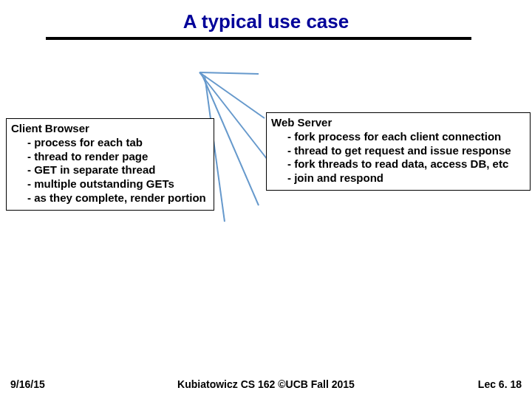 This screenshot has height=399, width=532. Describe the element at coordinates (266, 22) in the screenshot. I see `slide-title: A typical use case` at that location.